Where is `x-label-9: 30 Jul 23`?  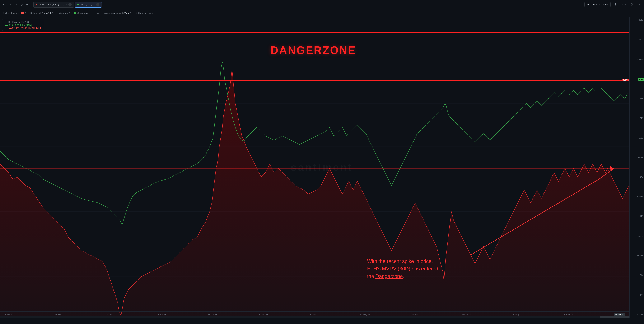 x-label-9: 30 Jul 23 is located at coordinates (466, 315).